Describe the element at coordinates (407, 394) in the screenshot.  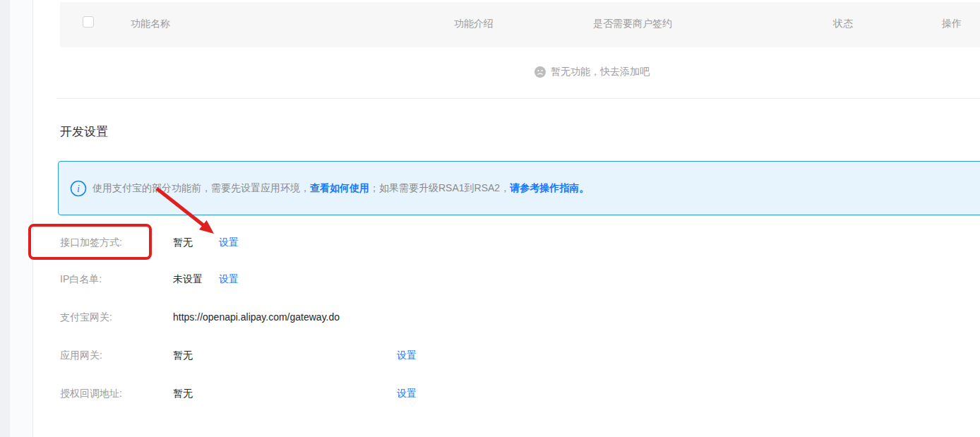
I see `auth-callback-set-link: 设置` at that location.